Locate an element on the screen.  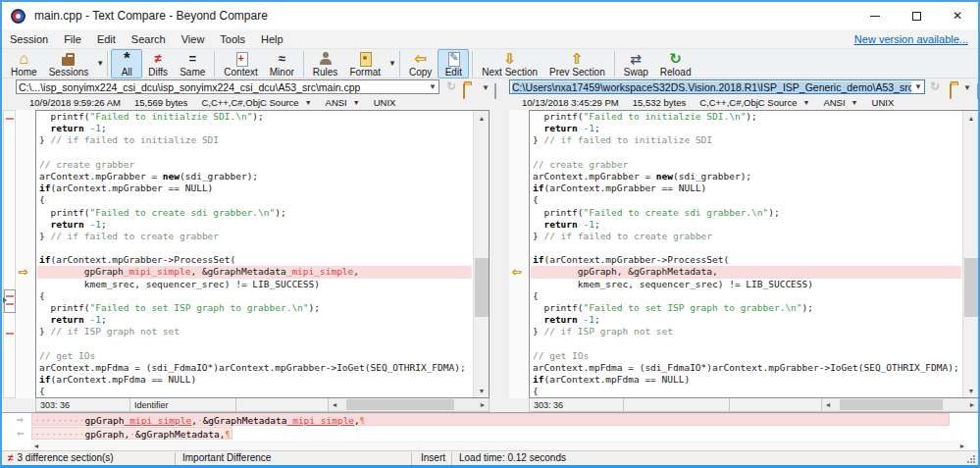
toolbar-button-sessions: Sessions is located at coordinates (69, 64).